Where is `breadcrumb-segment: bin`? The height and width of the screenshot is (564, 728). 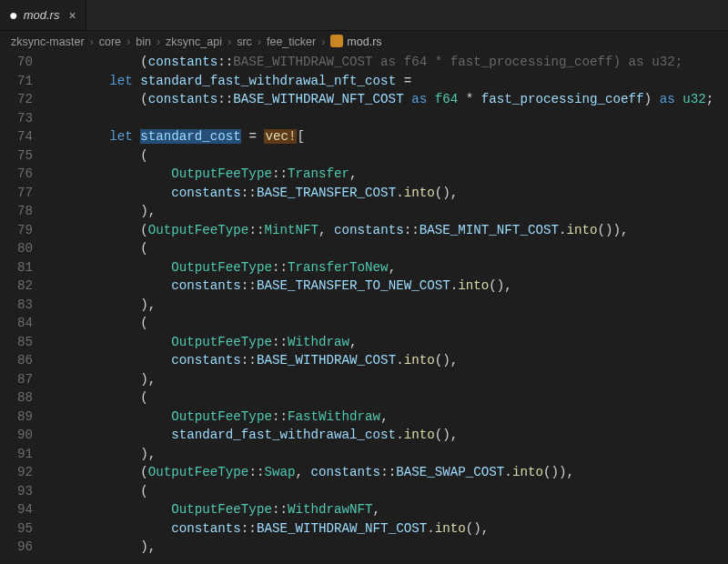 breadcrumb-segment: bin is located at coordinates (144, 42).